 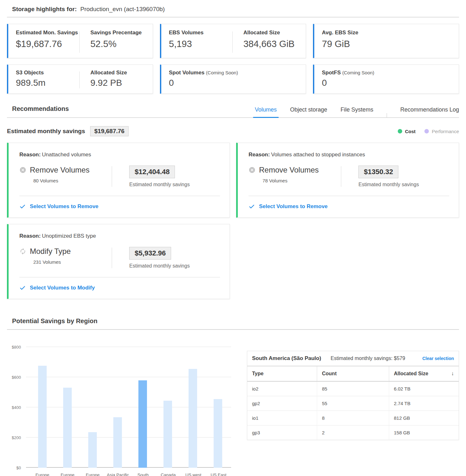 I want to click on page-header: Storage highlights for: Production_evn (…, so click(x=233, y=6).